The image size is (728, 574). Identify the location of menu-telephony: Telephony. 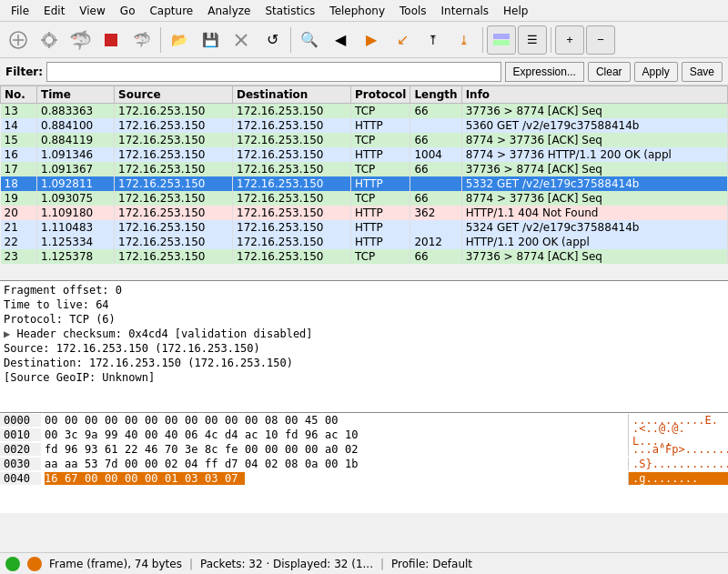
(357, 11).